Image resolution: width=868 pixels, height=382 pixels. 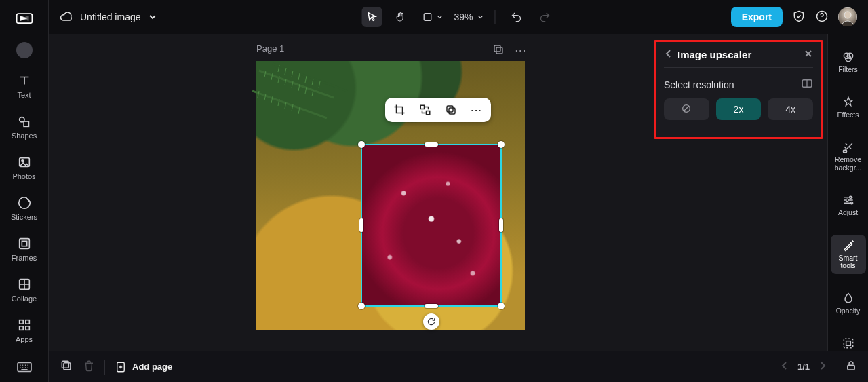 I want to click on chevron-left-icon, so click(x=785, y=366).